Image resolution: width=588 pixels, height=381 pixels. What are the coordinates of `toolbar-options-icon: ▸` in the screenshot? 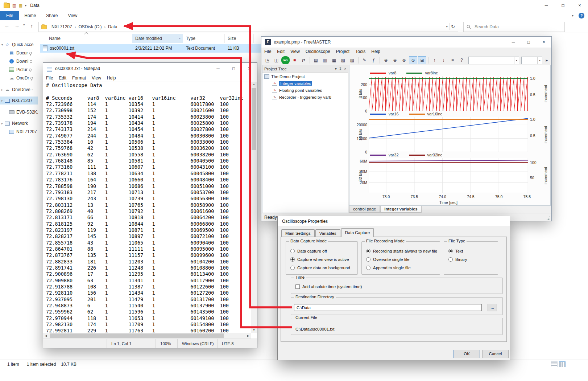 It's located at (547, 60).